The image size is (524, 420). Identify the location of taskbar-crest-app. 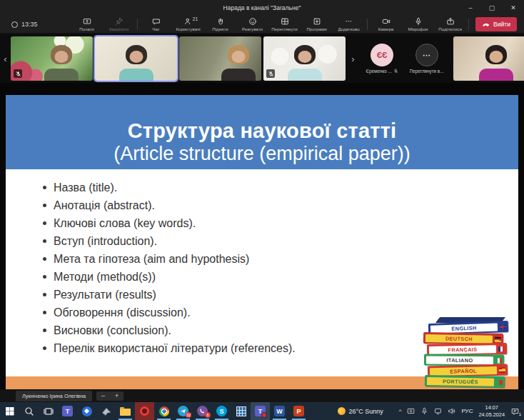
(87, 411).